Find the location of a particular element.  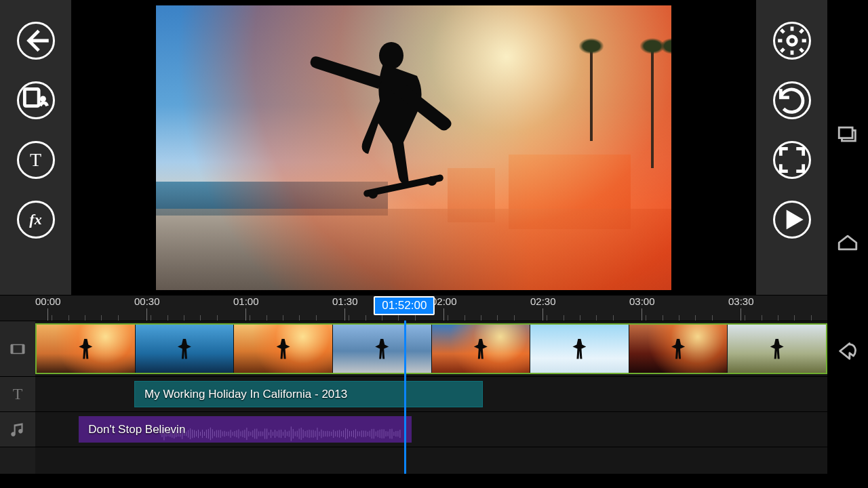

fullscreen-button is located at coordinates (792, 160).